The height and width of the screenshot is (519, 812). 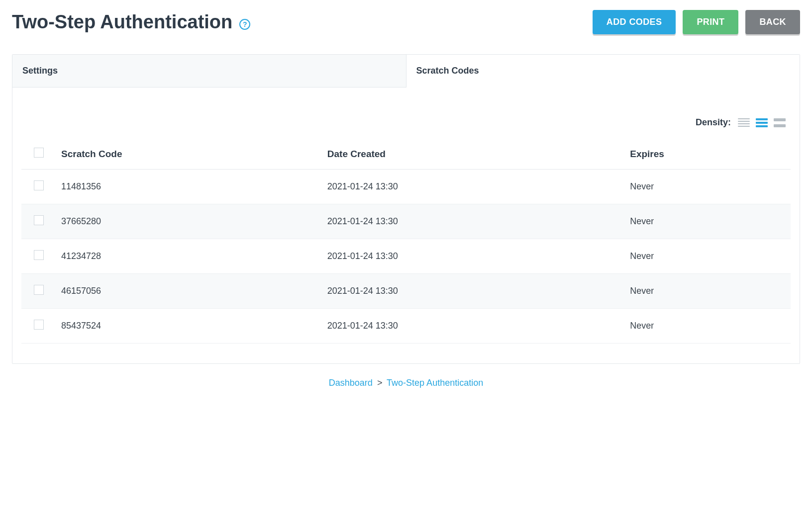 I want to click on tab-settings: Settings, so click(x=209, y=71).